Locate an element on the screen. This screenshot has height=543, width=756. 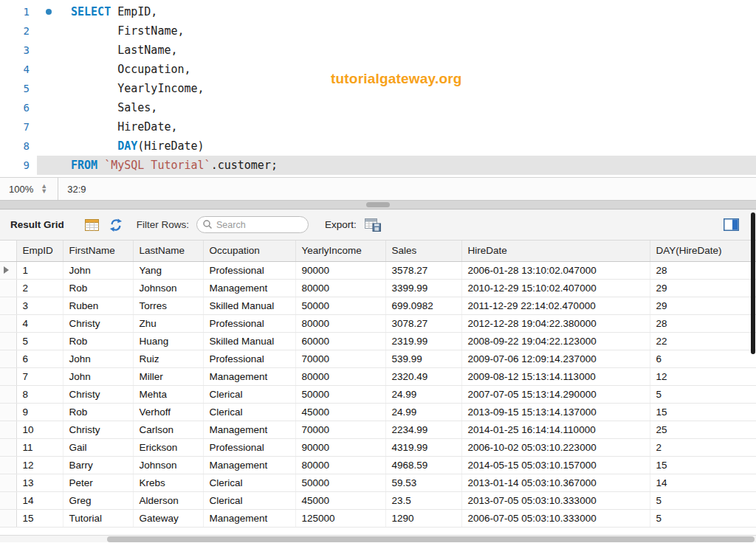
grid-cell: 70000 is located at coordinates (340, 359).